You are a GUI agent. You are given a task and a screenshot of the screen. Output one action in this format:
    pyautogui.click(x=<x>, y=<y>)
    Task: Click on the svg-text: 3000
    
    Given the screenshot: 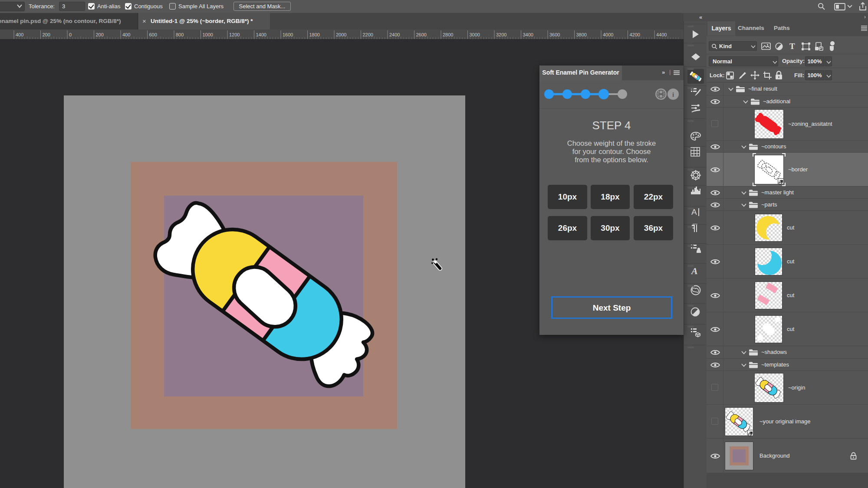 What is the action you would take?
    pyautogui.click(x=475, y=35)
    